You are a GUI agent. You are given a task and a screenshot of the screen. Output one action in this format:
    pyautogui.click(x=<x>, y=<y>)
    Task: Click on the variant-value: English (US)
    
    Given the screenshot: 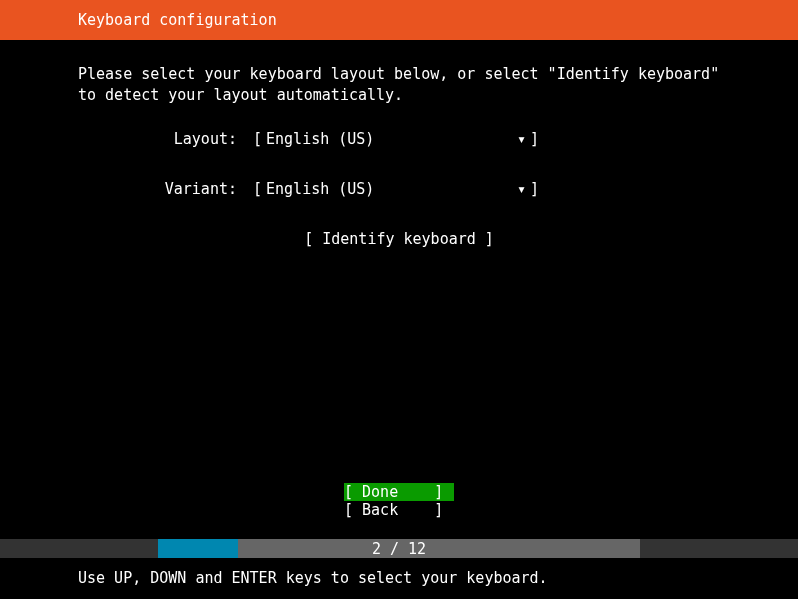 What is the action you would take?
    pyautogui.click(x=390, y=189)
    